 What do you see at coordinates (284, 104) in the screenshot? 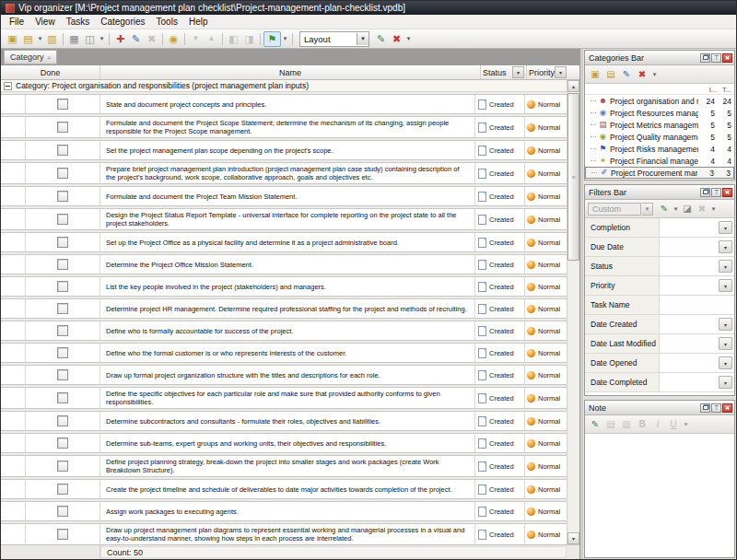
I see `table-row: State and document project concepts and …` at bounding box center [284, 104].